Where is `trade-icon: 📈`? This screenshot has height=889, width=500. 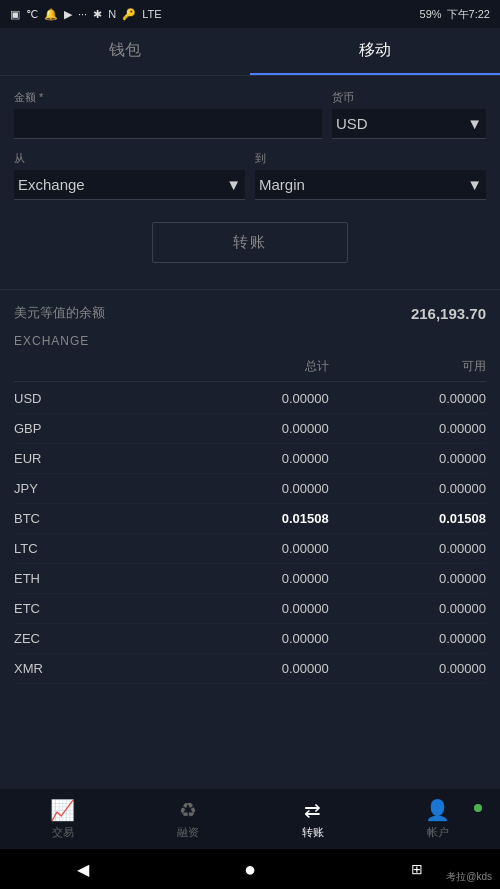 trade-icon: 📈 is located at coordinates (62, 810).